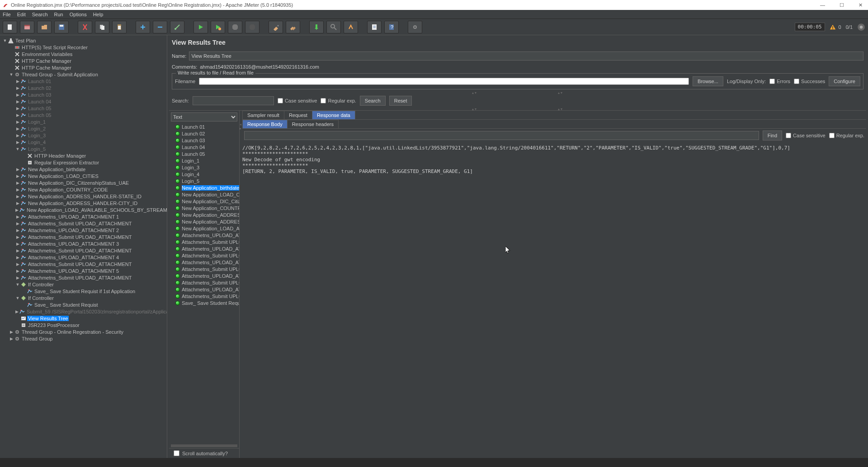 The image size is (868, 467). I want to click on result-item: Attachmetns_UPLOAD_ATTACHMENT 2, so click(204, 248).